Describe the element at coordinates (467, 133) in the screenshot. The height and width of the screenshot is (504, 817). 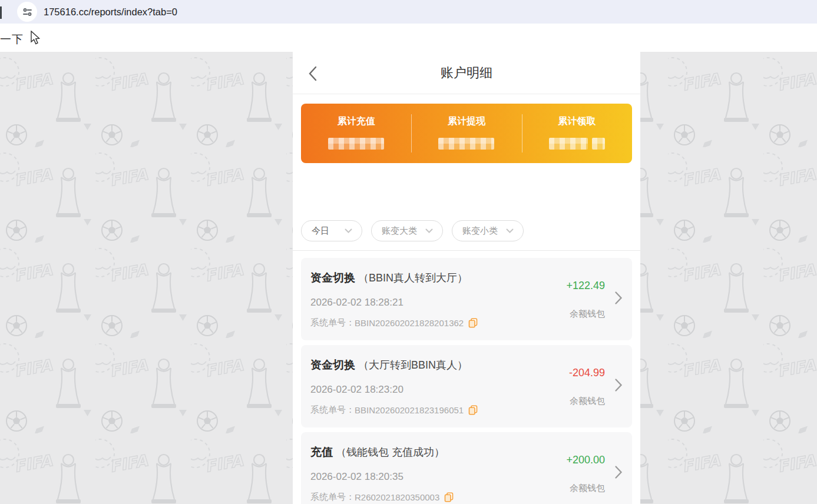
I see `summary-card: 累计充值 累计提现 累计领取` at that location.